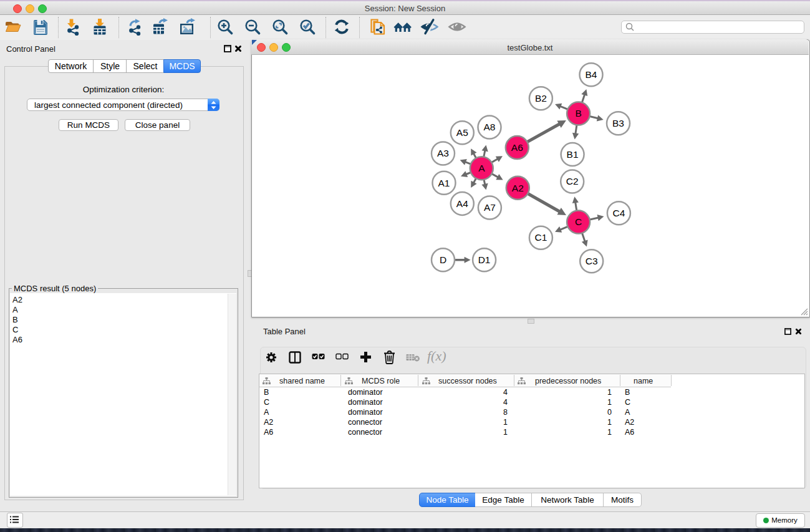 This screenshot has height=532, width=810. Describe the element at coordinates (578, 114) in the screenshot. I see `svg-text: B` at that location.